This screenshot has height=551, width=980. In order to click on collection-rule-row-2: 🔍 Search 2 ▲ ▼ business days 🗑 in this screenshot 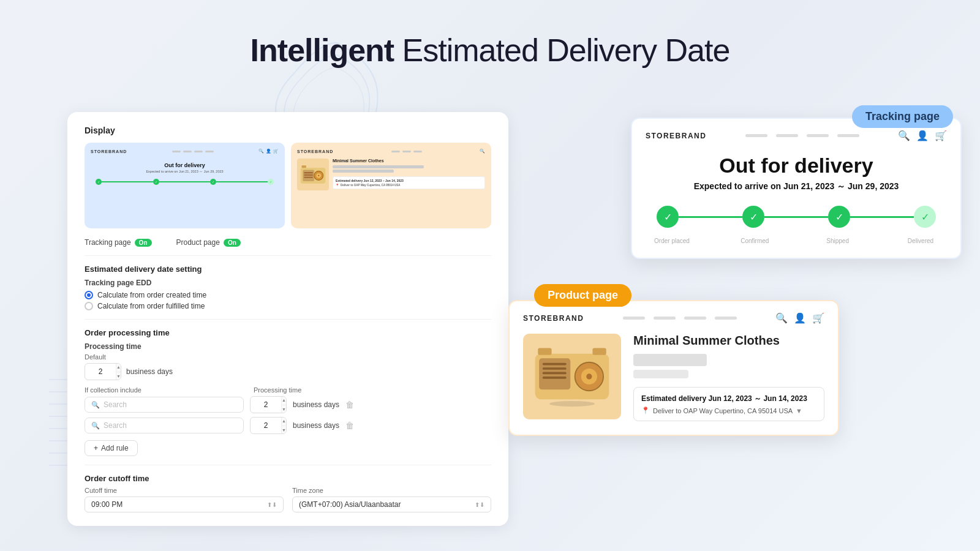, I will do `click(288, 425)`.